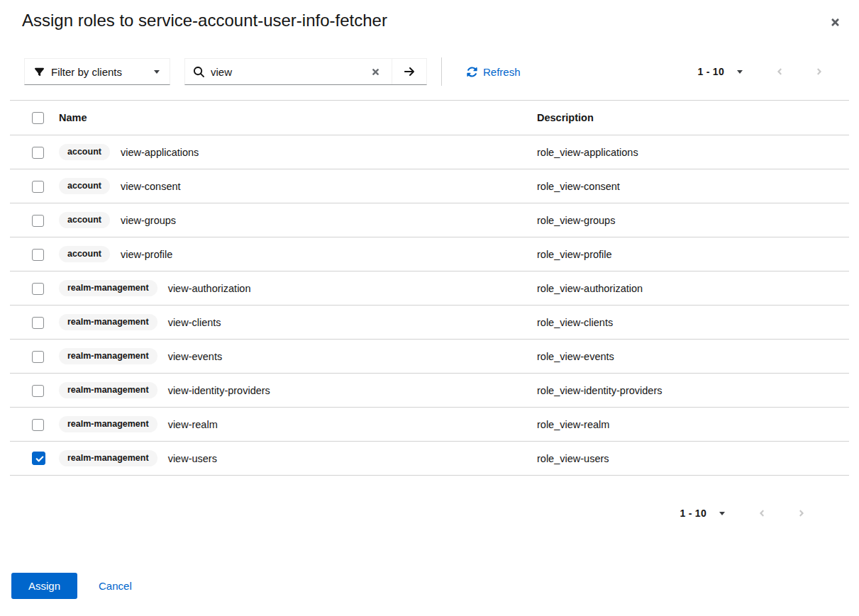  What do you see at coordinates (432, 21) in the screenshot?
I see `page-title: Assign roles to service-account-user-inf…` at bounding box center [432, 21].